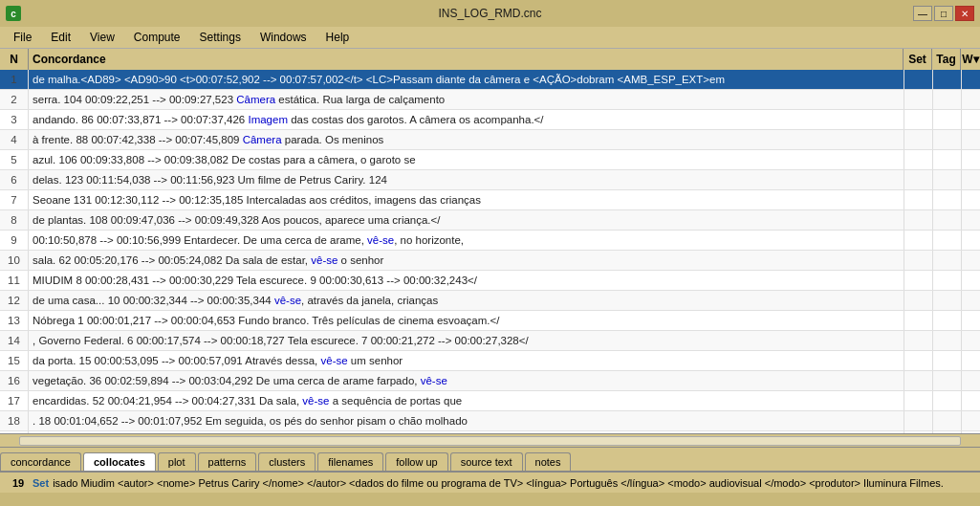 The width and height of the screenshot is (980, 506). What do you see at coordinates (467, 260) in the screenshot?
I see `row-concordance: sala. 62 00:05:20,176 --> 00:05:24,082 D…` at bounding box center [467, 260].